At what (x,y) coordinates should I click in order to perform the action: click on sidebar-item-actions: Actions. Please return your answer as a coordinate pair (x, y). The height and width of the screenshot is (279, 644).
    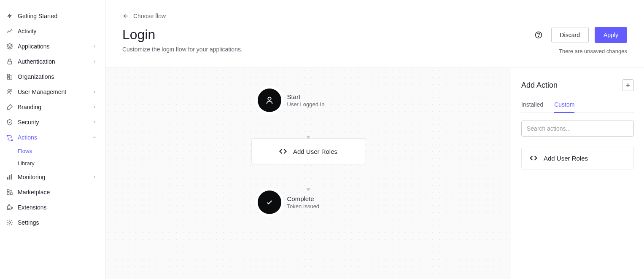
    Looking at the image, I should click on (52, 137).